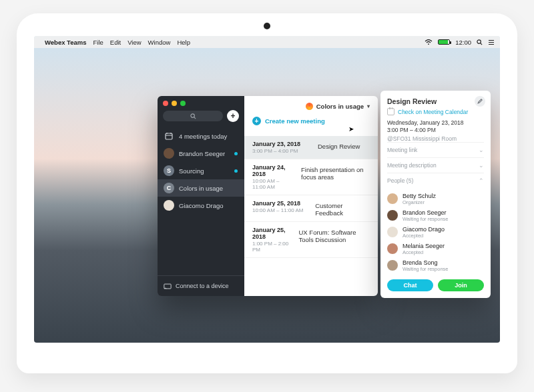 The width and height of the screenshot is (534, 392). I want to click on meeting-title: UX Forum: Software Tools Discussion, so click(335, 240).